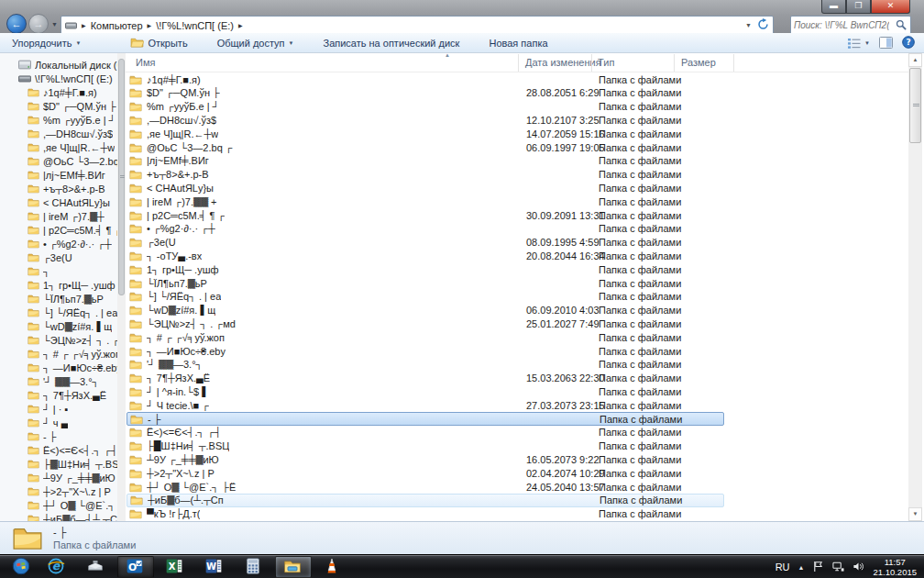 This screenshot has width=924, height=578. Describe the element at coordinates (425, 338) in the screenshot. I see `file-row: ┐ # ┌ ┌√╕уў.жопПапка с файлами` at that location.